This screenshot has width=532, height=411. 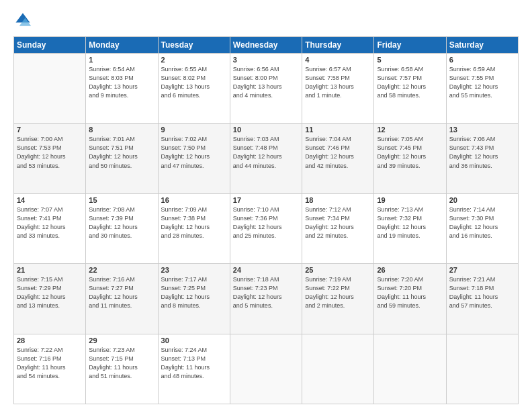 What do you see at coordinates (339, 228) in the screenshot?
I see `calendar-cell: 18Sunrise: 7:12 AM Sunset: 7:34 PM Dayli…` at bounding box center [339, 228].